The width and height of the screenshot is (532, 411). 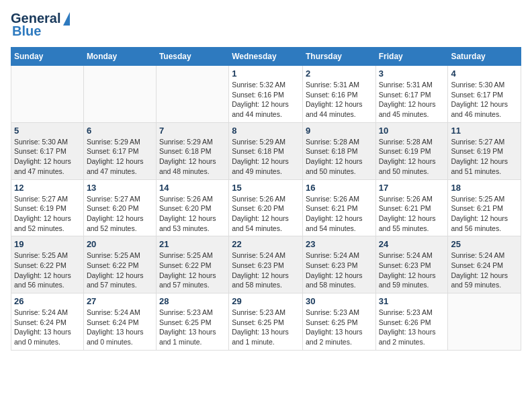 What do you see at coordinates (339, 150) in the screenshot?
I see `calendar-cell: 9Sunrise: 5:28 AMSunset: 6:18 PMDaylight…` at bounding box center [339, 150].